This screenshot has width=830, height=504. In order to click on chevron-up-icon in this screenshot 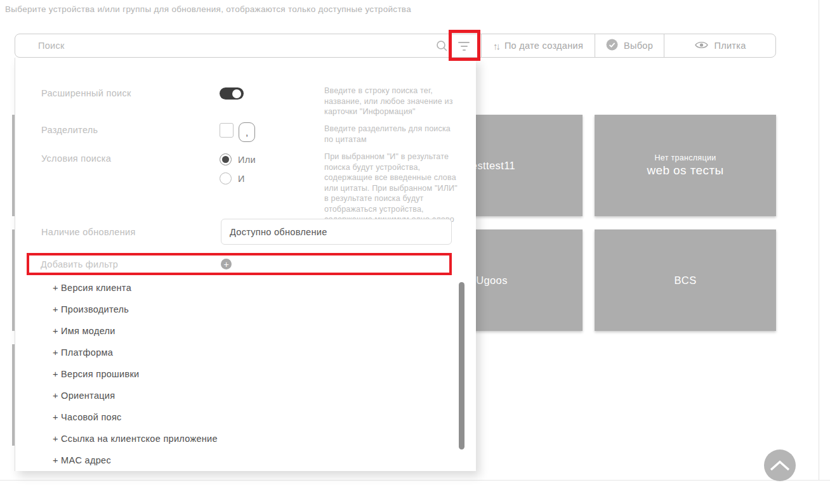, I will do `click(780, 465)`.